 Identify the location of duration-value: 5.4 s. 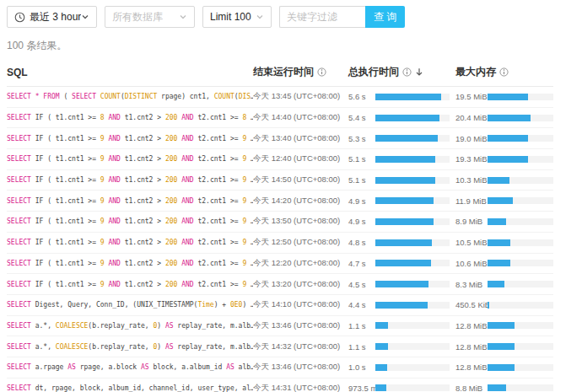
(362, 118).